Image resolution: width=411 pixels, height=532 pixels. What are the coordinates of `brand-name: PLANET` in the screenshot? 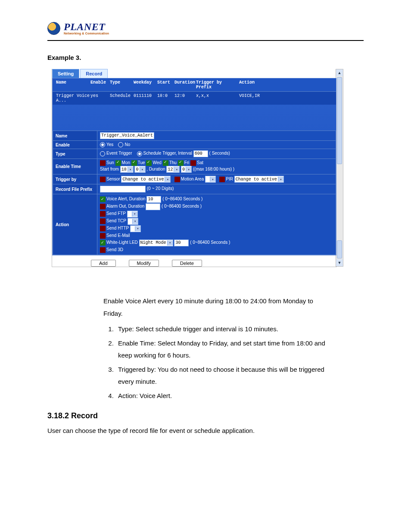 It's located at (86, 27).